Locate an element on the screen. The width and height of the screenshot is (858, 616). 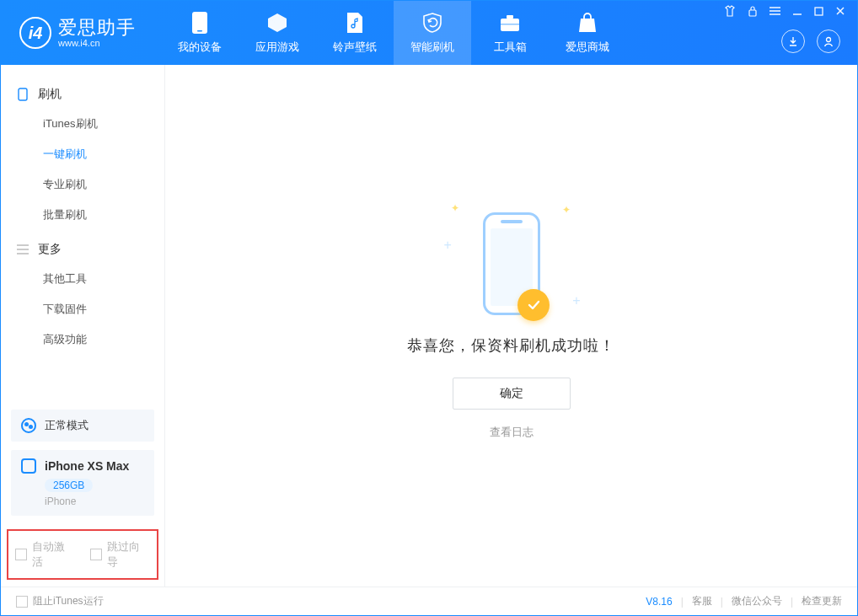
sidebar-group-flash-title: 刷机 is located at coordinates (83, 94).